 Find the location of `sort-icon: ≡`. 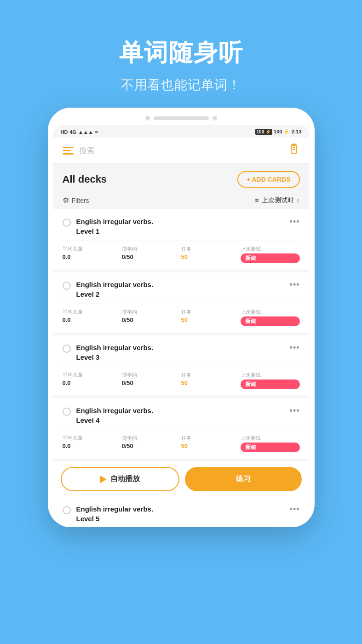

sort-icon: ≡ is located at coordinates (257, 201).